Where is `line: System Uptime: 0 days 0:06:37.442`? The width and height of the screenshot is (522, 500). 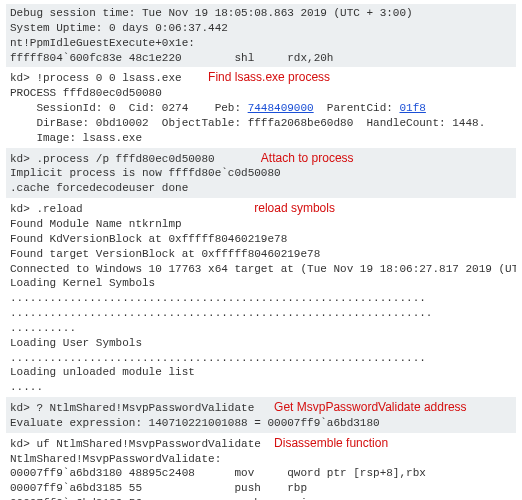
line: System Uptime: 0 days 0:06:37.442 is located at coordinates (119, 28).